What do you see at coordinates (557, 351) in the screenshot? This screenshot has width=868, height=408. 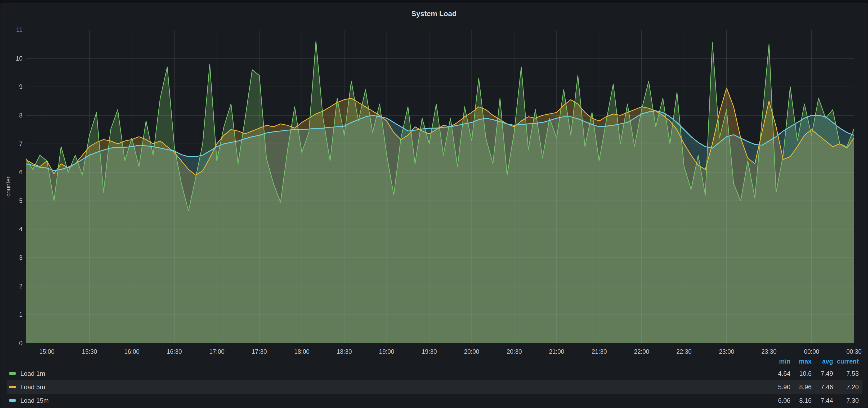 I see `x-tick-label: 21:00` at bounding box center [557, 351].